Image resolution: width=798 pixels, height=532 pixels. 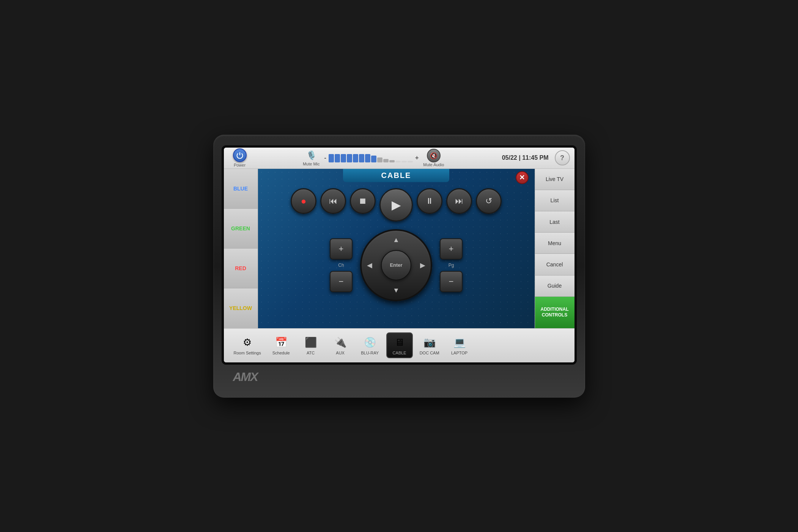 What do you see at coordinates (396, 205) in the screenshot?
I see `transport-row: ● ⏮ ⏹ ▶ ⏸` at bounding box center [396, 205].